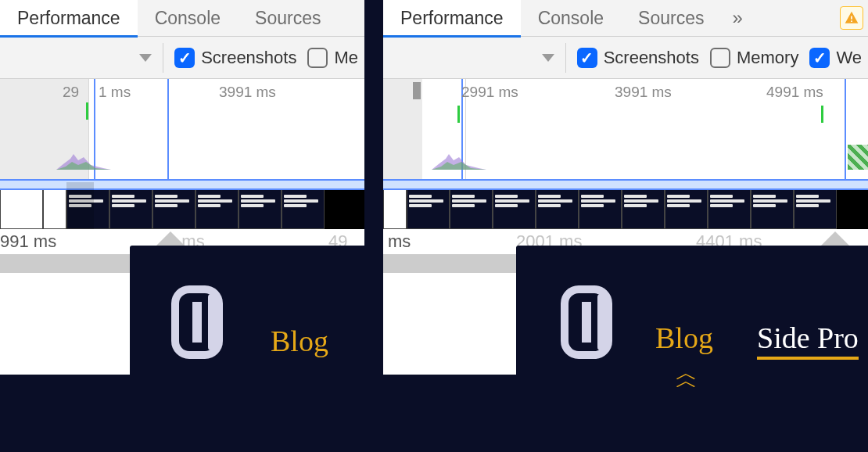 This screenshot has height=452, width=868. I want to click on memory-label: Me, so click(346, 58).